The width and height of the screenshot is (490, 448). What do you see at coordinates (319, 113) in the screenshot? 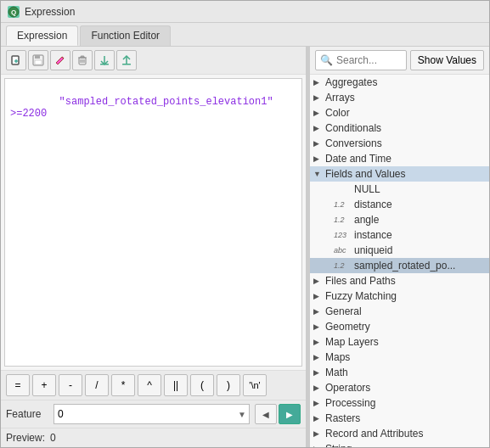
I see `tree-arrow-color: ▶` at bounding box center [319, 113].